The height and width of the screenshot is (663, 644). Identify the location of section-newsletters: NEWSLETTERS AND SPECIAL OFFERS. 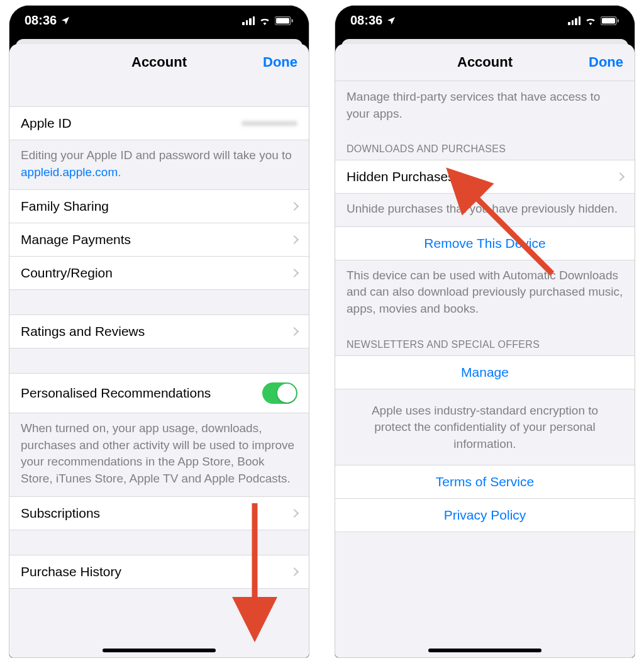
(485, 341).